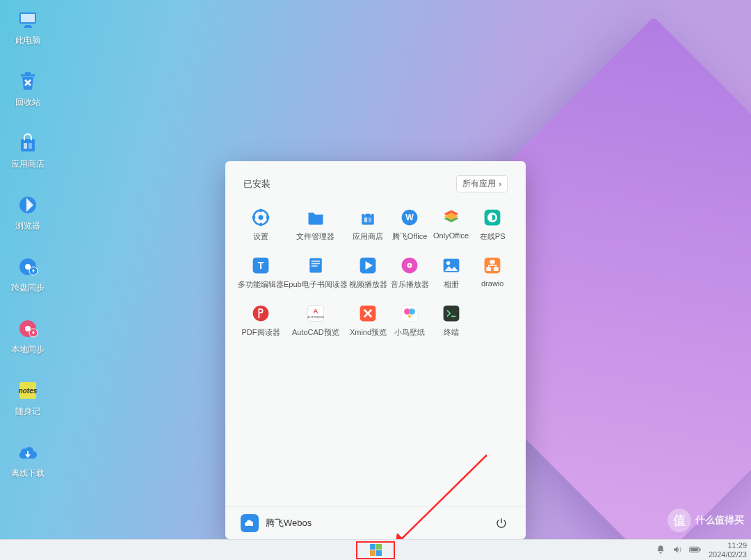  What do you see at coordinates (28, 89) in the screenshot?
I see `desktop-icon-recycle-bin: 回收站` at bounding box center [28, 89].